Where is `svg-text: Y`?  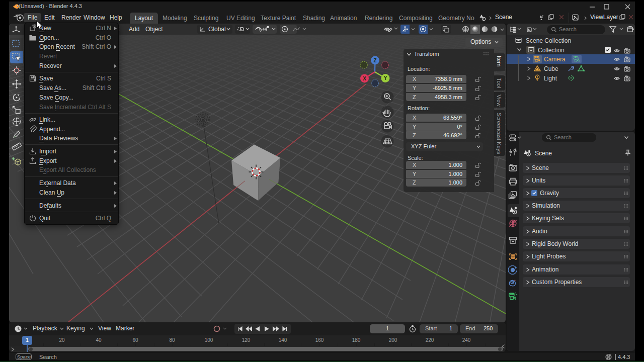
svg-text: Y is located at coordinates (385, 78).